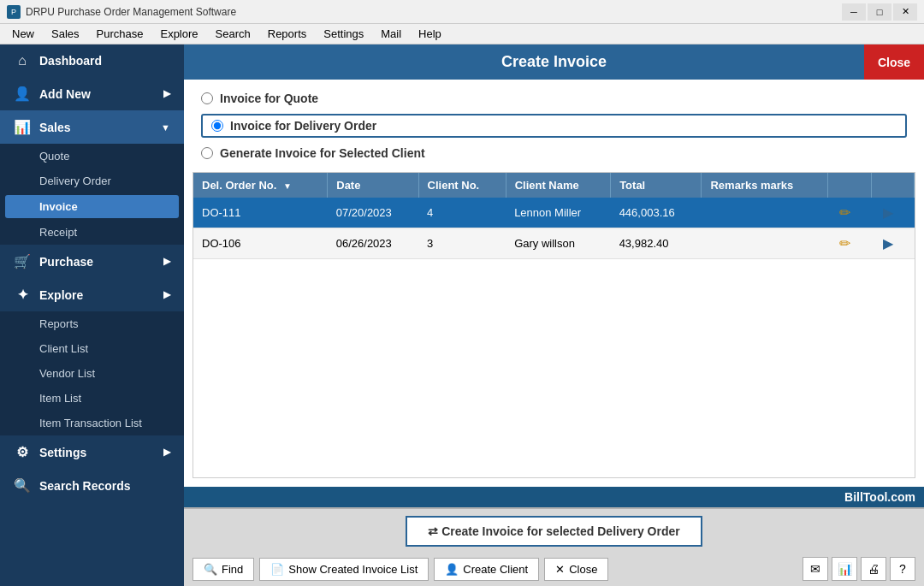 The image size is (924, 586). Describe the element at coordinates (92, 486) in the screenshot. I see `sidebar-search-records: 🔍 Search Records` at that location.